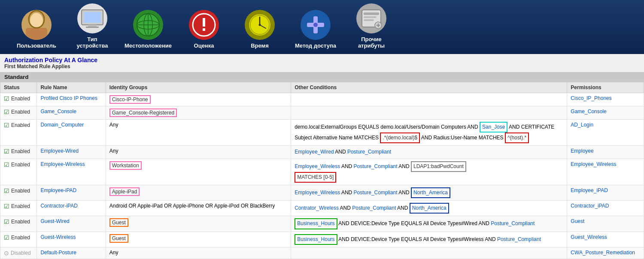 The image size is (644, 259). I want to click on rule-name-link: Game_Console, so click(58, 111).